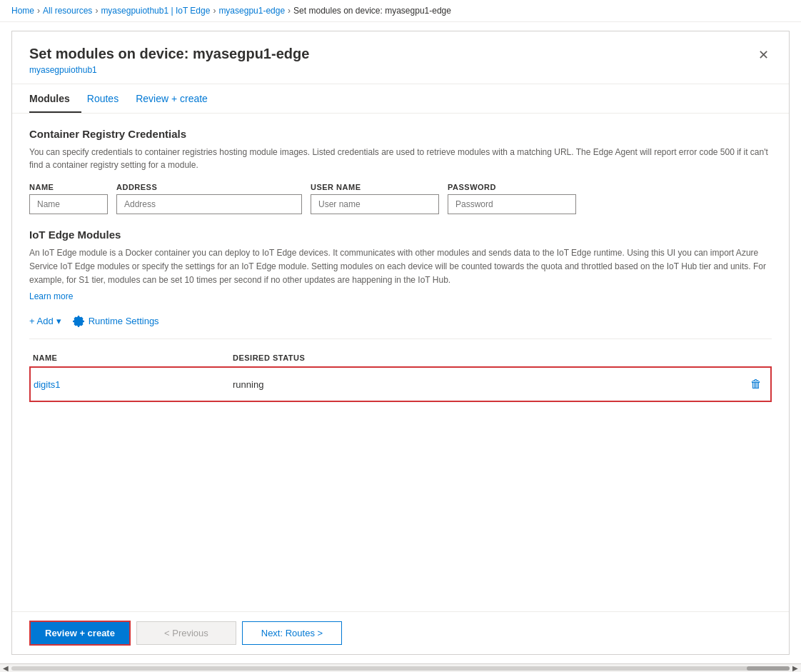 Image resolution: width=801 pixels, height=672 pixels. Describe the element at coordinates (400, 321) in the screenshot. I see `action-bar: + Add ▾ Runtime Settings` at that location.